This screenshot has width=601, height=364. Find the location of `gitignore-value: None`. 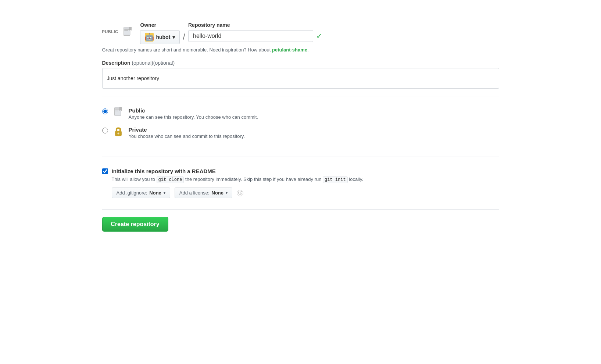

gitignore-value: None is located at coordinates (155, 193).